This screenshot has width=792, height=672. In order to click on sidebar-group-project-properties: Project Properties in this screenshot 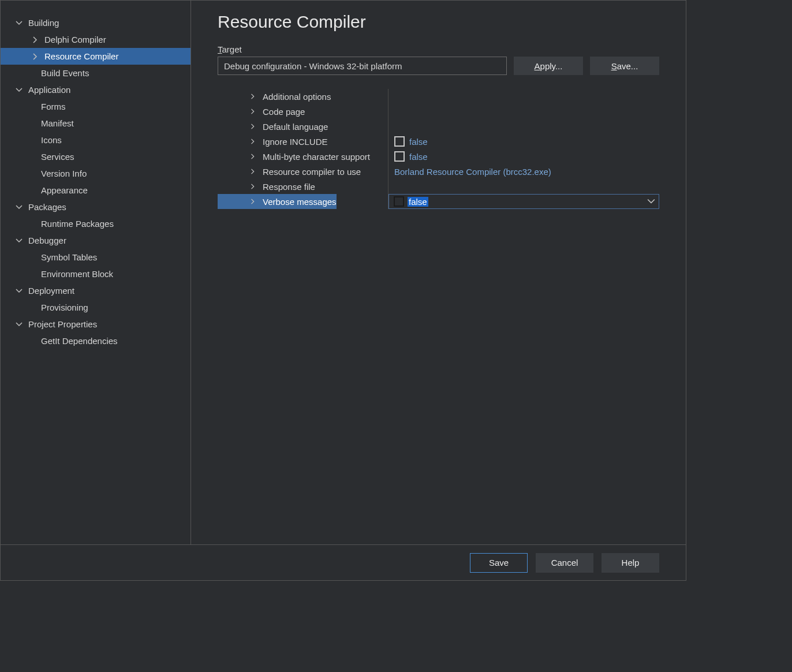, I will do `click(96, 324)`.